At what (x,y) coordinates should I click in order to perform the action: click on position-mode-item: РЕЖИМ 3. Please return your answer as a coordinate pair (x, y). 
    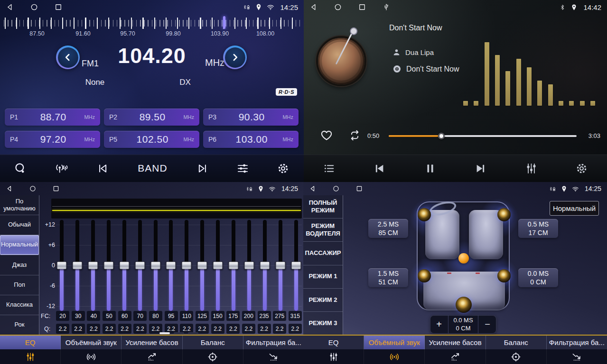
    Looking at the image, I should click on (323, 323).